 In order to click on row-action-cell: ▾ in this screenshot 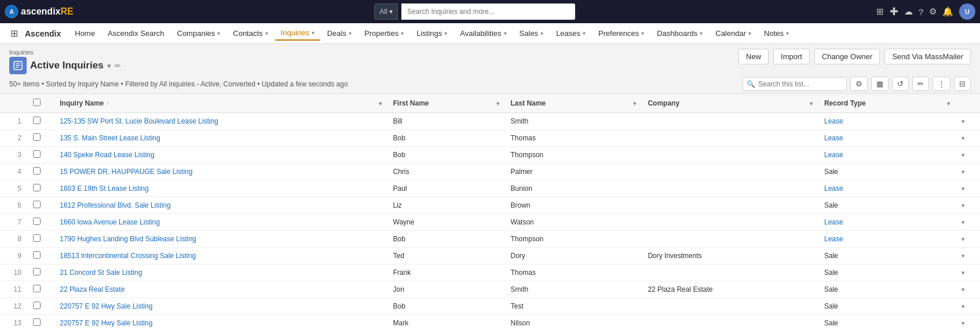, I will do `click(968, 189)`.